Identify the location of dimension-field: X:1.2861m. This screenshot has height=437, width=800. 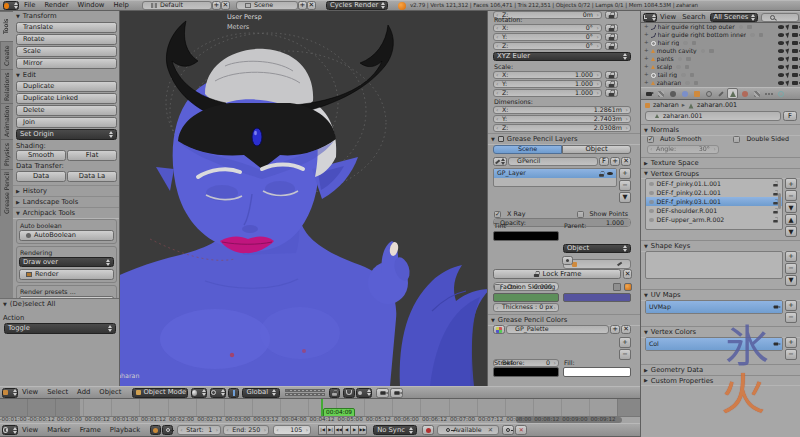
(562, 110).